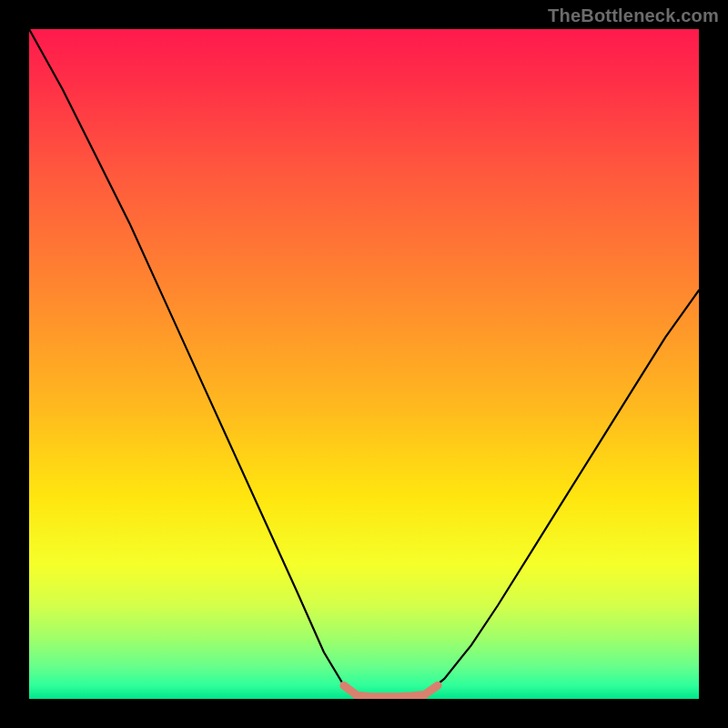 The image size is (728, 728). Describe the element at coordinates (633, 16) in the screenshot. I see `watermark-text: TheBottleneck.com` at that location.